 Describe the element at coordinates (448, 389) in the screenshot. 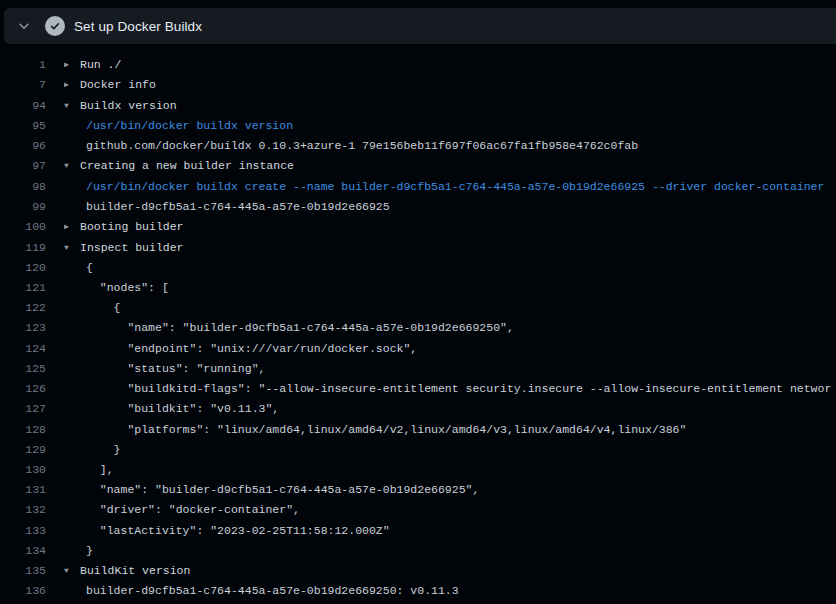

I see `log-output-text: "buildkitd-flags": "--allow-insecure-ent…` at that location.